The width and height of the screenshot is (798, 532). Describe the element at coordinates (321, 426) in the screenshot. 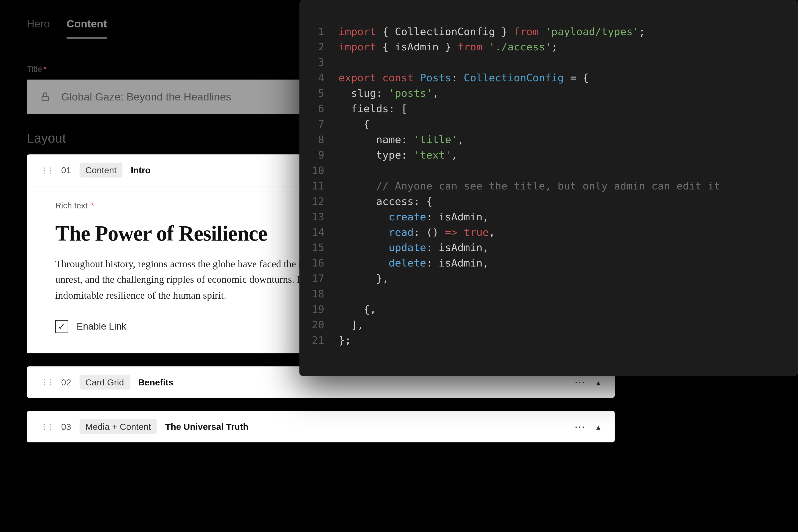

I see `layout-block-03: ⋮⋮ 03 Media + Content The Universal Trut…` at that location.